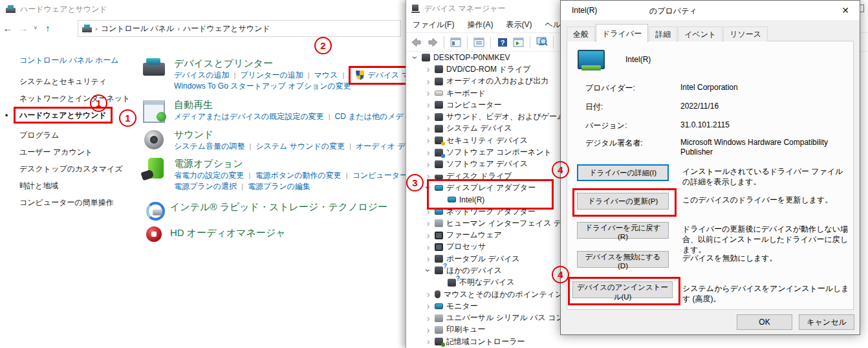 This screenshot has height=348, width=868. What do you see at coordinates (290, 164) in the screenshot?
I see `section-heading: 電源オプション` at bounding box center [290, 164].